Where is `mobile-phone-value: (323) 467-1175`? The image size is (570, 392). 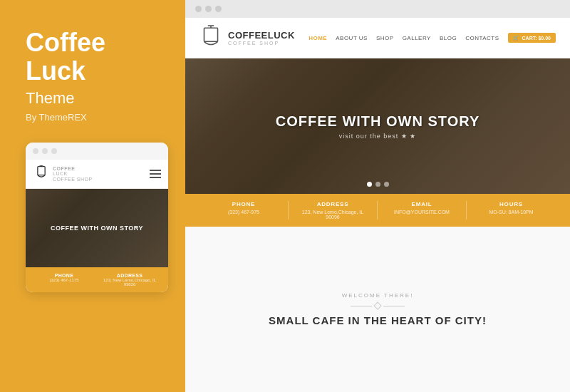
mobile-phone-value: (323) 467-1175 is located at coordinates (64, 280).